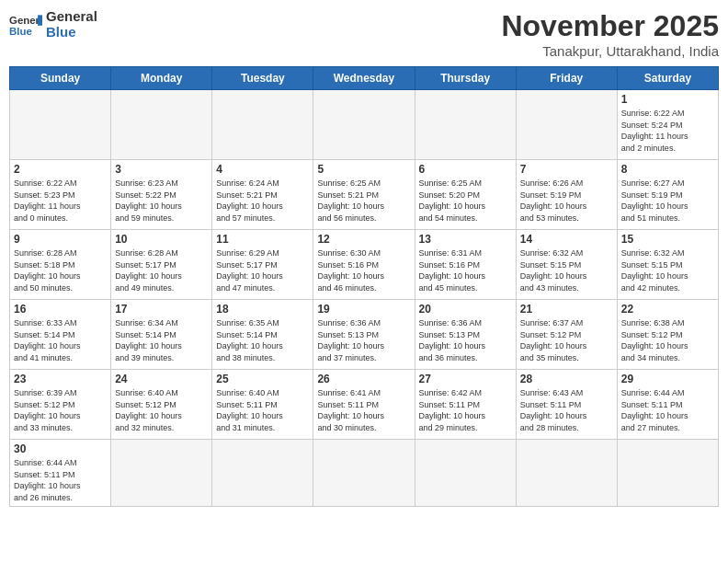 The width and height of the screenshot is (728, 563). I want to click on month-title: November 2025, so click(610, 26).